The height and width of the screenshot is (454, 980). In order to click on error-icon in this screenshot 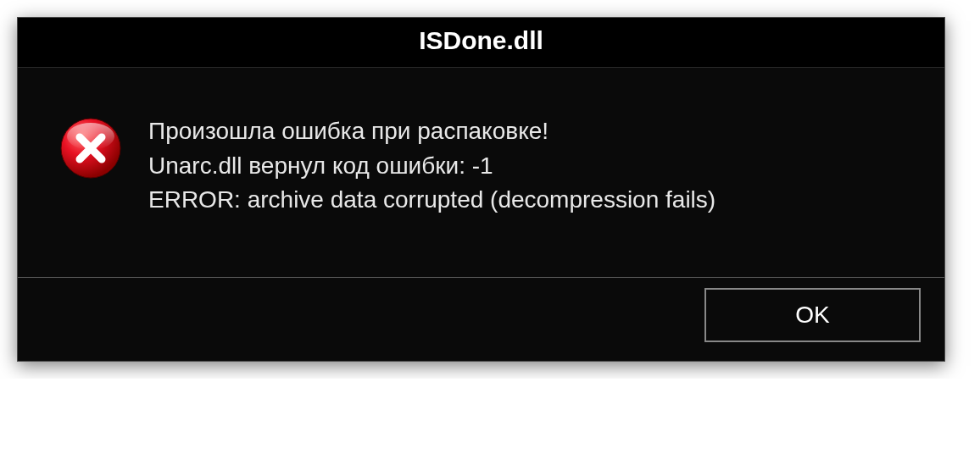, I will do `click(91, 150)`.